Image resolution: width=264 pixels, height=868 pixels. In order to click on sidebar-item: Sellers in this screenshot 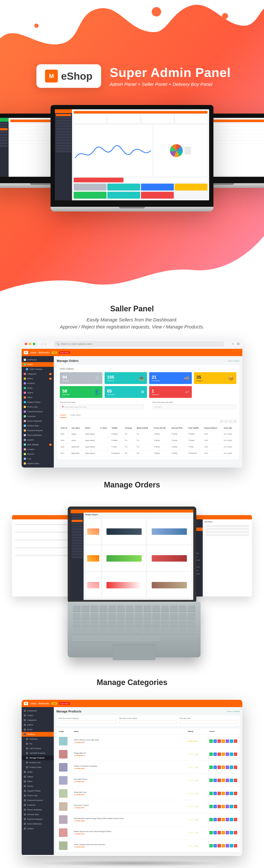, I will do `click(38, 725)`.